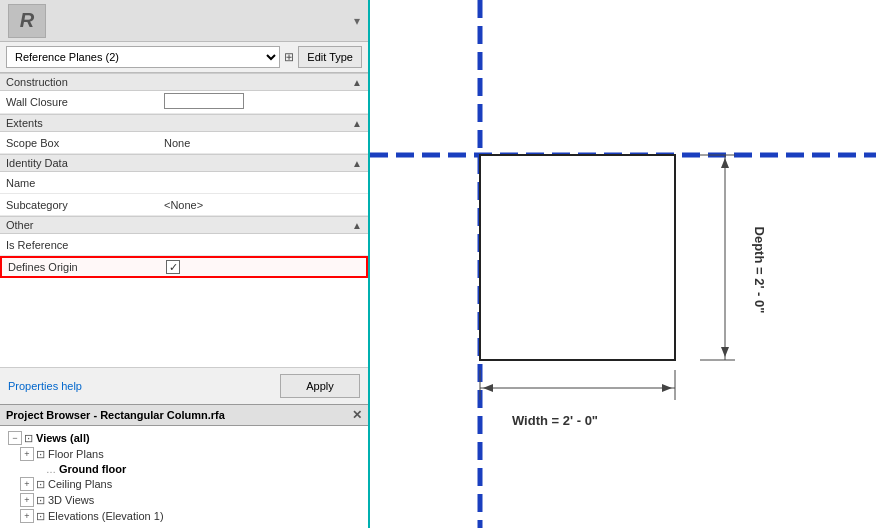  Describe the element at coordinates (555, 420) in the screenshot. I see `width-label: Width = 2' - 0"` at that location.